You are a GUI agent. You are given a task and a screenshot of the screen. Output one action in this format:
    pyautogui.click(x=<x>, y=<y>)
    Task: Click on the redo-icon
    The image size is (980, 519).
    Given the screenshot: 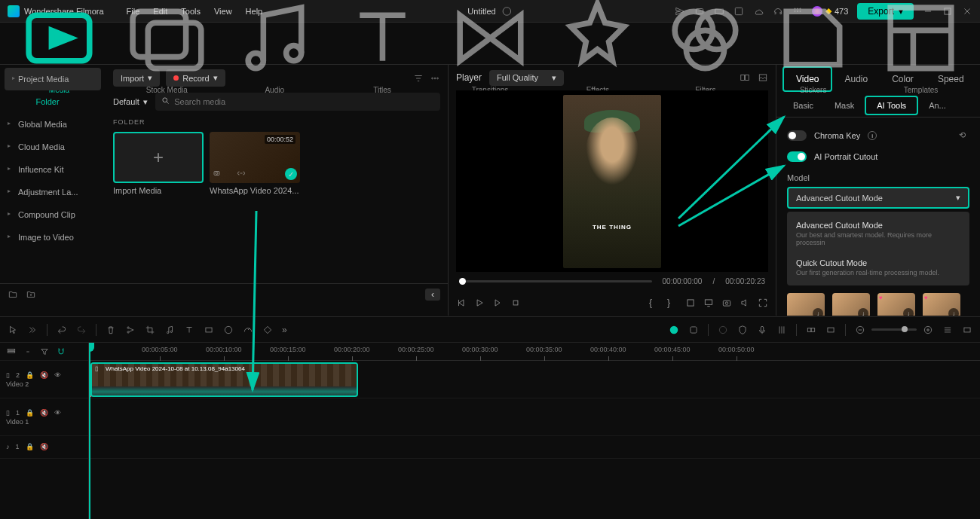 What is the action you would take?
    pyautogui.click(x=81, y=330)
    